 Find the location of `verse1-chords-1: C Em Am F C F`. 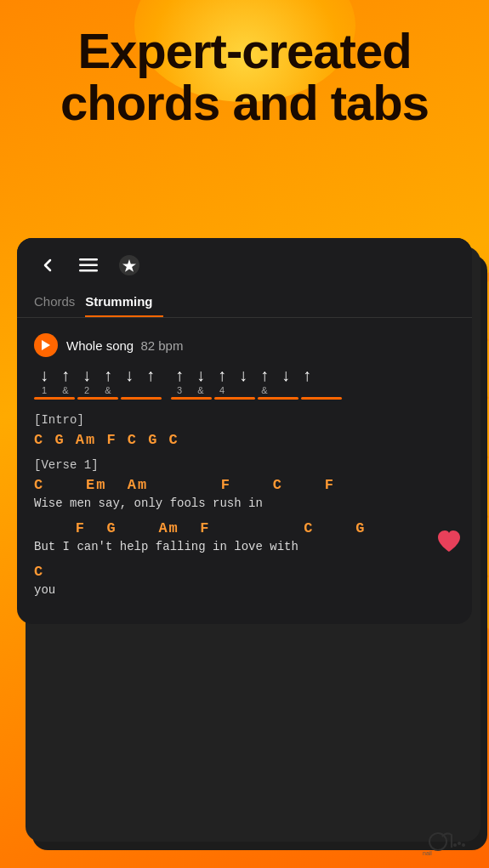

verse1-chords-1: C Em Am F C F is located at coordinates (245, 485).